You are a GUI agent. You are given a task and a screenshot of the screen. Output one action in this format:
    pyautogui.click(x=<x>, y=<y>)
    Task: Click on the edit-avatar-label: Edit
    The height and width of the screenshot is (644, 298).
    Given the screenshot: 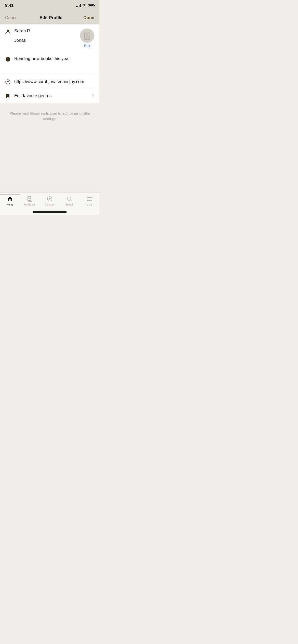 What is the action you would take?
    pyautogui.click(x=87, y=46)
    